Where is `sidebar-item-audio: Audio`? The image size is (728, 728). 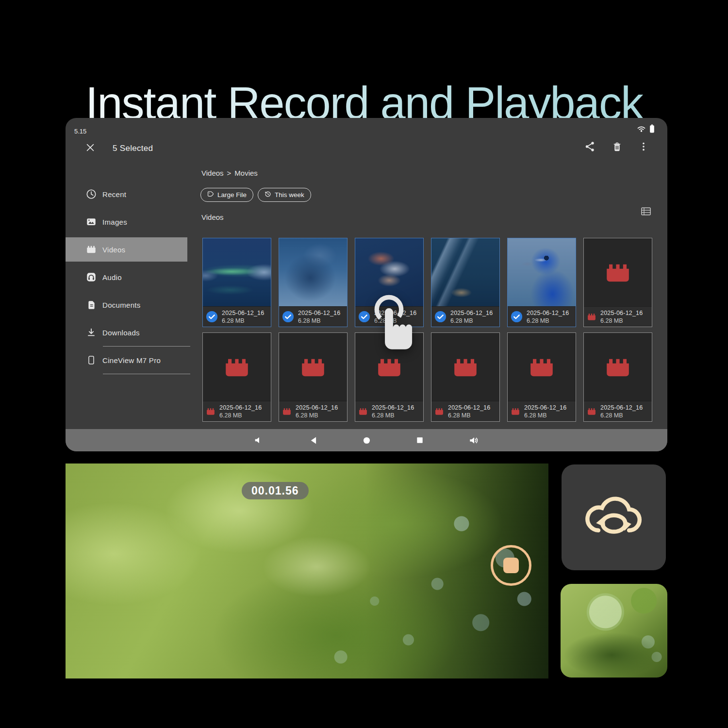
sidebar-item-audio: Audio is located at coordinates (126, 277).